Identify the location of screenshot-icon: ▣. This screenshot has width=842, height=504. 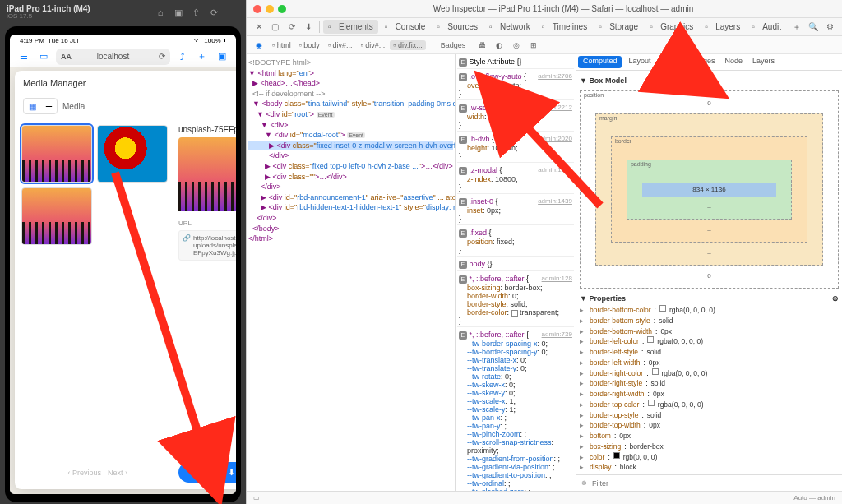
(178, 12).